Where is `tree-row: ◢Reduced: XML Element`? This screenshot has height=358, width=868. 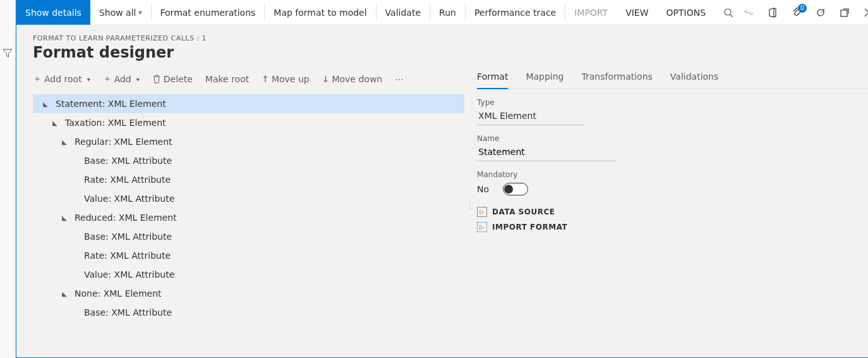
tree-row: ◢Reduced: XML Element is located at coordinates (249, 218).